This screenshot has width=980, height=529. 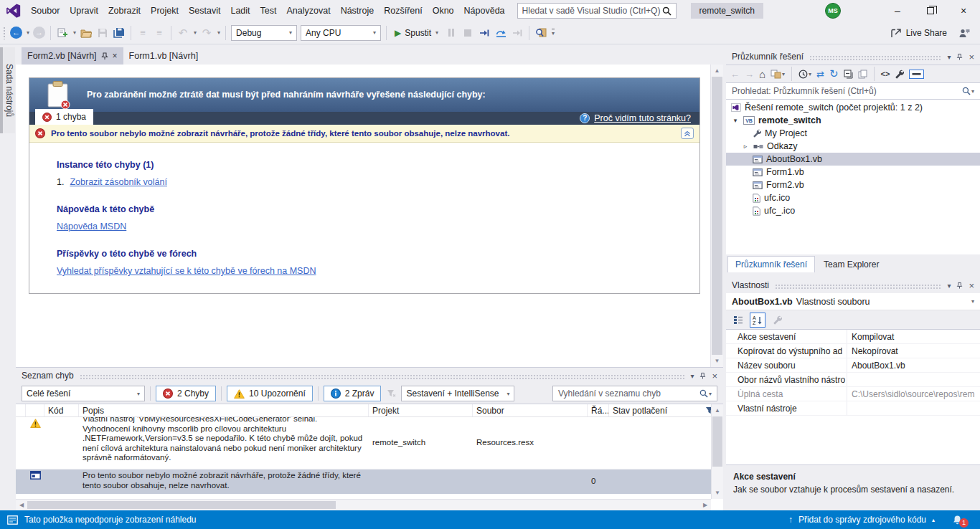 I want to click on outdent-button: ≡, so click(x=143, y=33).